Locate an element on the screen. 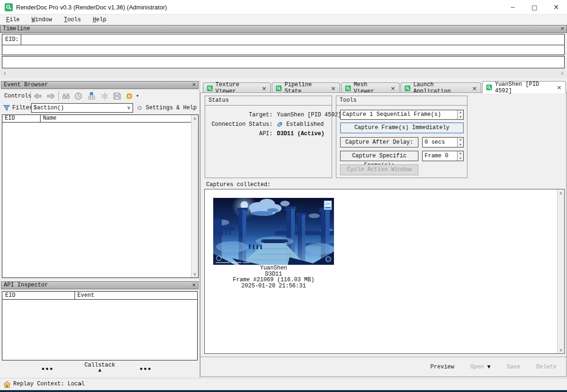 The width and height of the screenshot is (567, 392). overflow-dots-right: ●●● is located at coordinates (146, 369).